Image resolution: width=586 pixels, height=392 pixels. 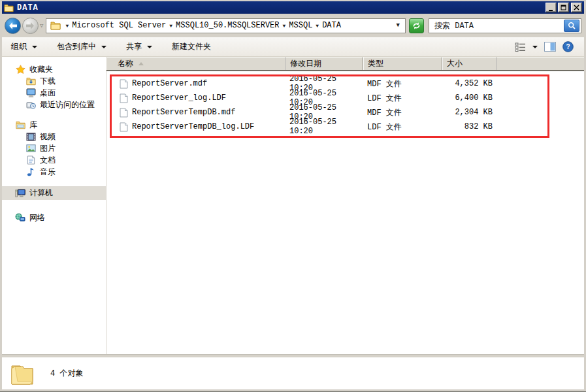 What do you see at coordinates (48, 161) in the screenshot?
I see `sidebar-item-label: 文档` at bounding box center [48, 161].